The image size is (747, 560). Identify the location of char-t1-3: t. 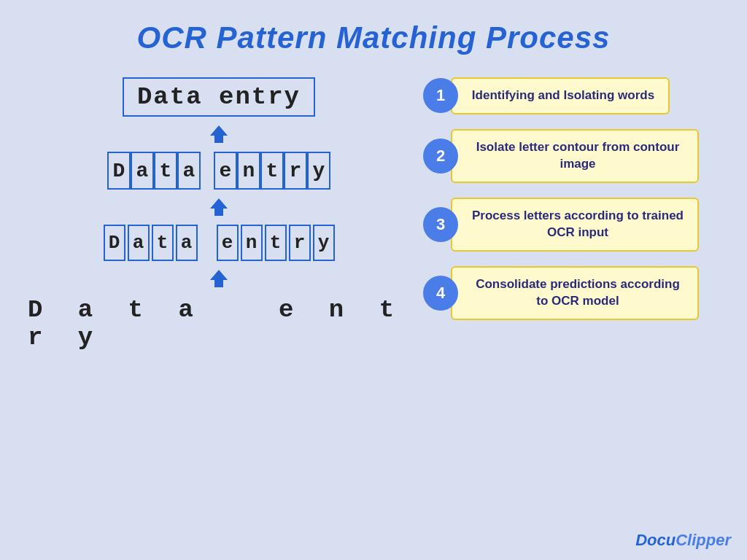
(163, 243).